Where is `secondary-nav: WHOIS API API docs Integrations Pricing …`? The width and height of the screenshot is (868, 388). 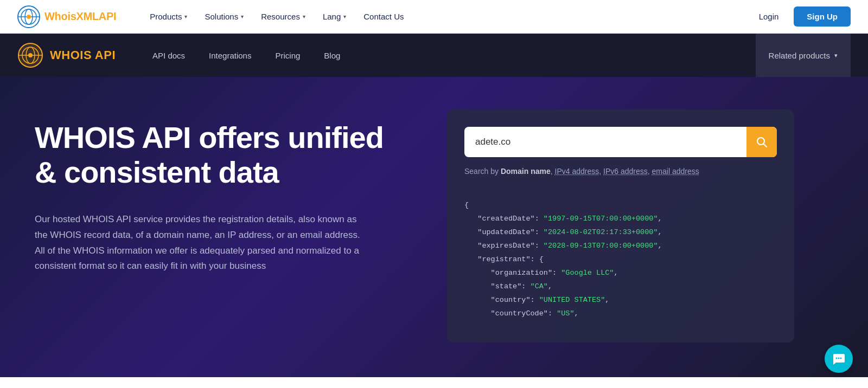
secondary-nav: WHOIS API API docs Integrations Pricing … is located at coordinates (434, 55).